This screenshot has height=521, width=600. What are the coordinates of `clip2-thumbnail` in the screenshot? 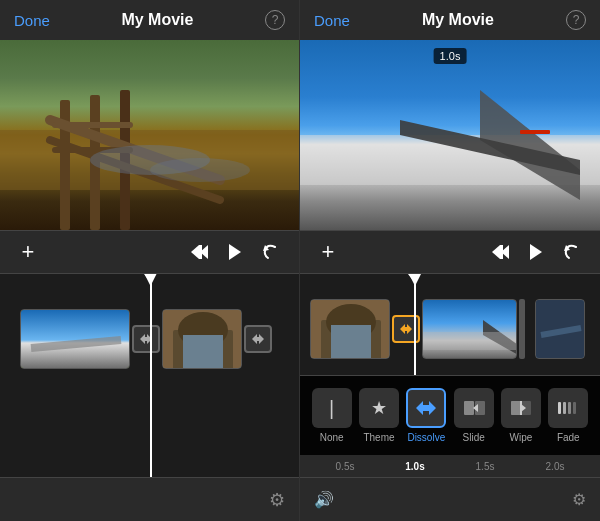 It's located at (202, 340).